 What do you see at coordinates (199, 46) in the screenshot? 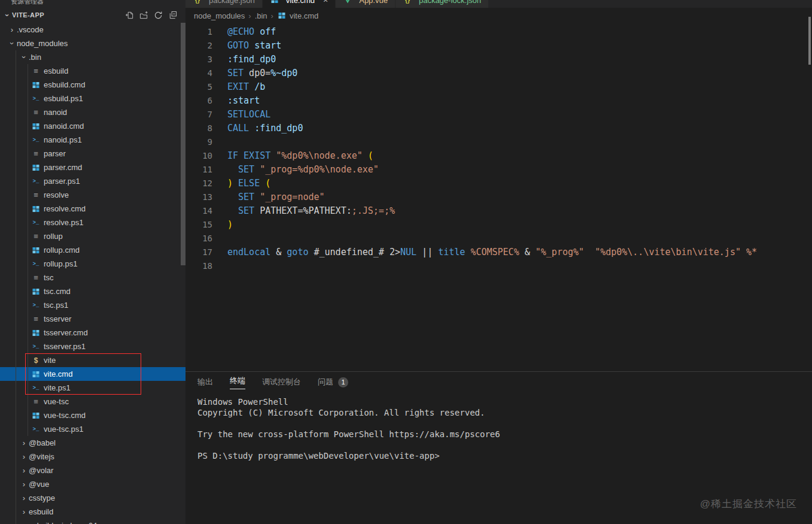
I see `line-number: 2` at bounding box center [199, 46].